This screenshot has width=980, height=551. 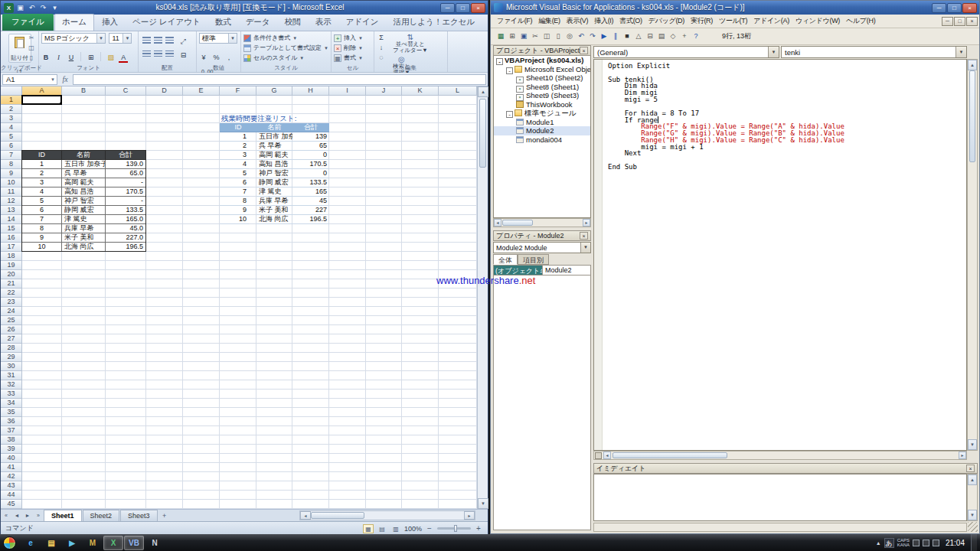 I want to click on immediate-vertical-scrollbar: ▲ ▼, so click(x=972, y=497).